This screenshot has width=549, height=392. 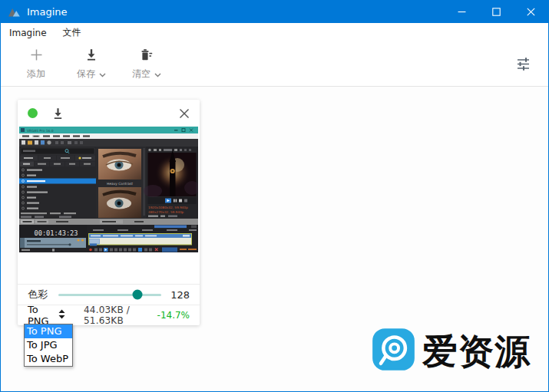 What do you see at coordinates (393, 351) in the screenshot?
I see `watermark-logo-icon` at bounding box center [393, 351].